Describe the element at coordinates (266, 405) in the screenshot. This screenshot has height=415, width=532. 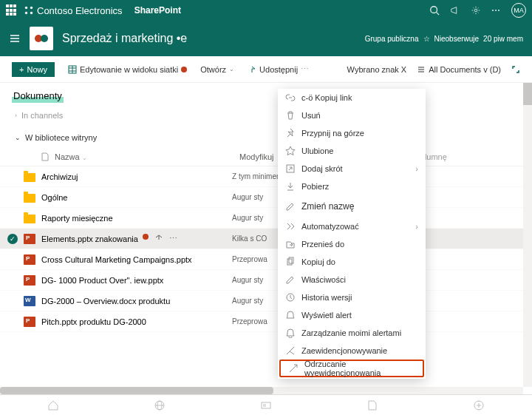
I see `bottom-nav` at that location.